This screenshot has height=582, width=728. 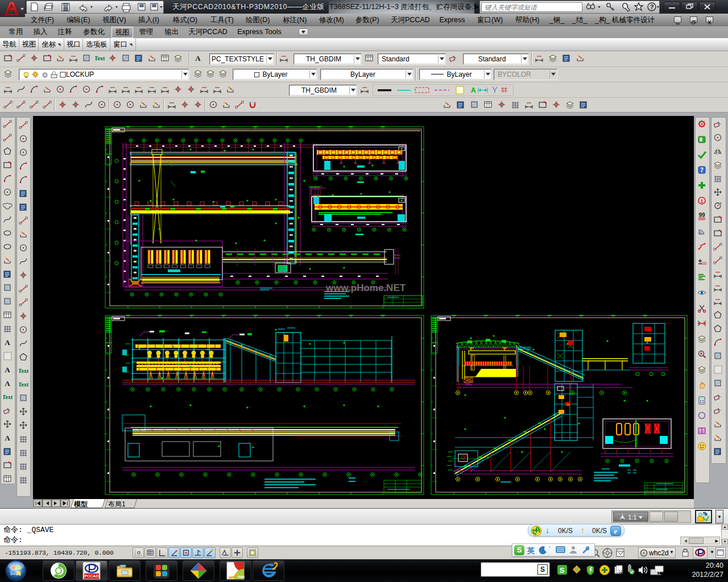 What do you see at coordinates (704, 264) in the screenshot?
I see `svg-text: 00` at bounding box center [704, 264].